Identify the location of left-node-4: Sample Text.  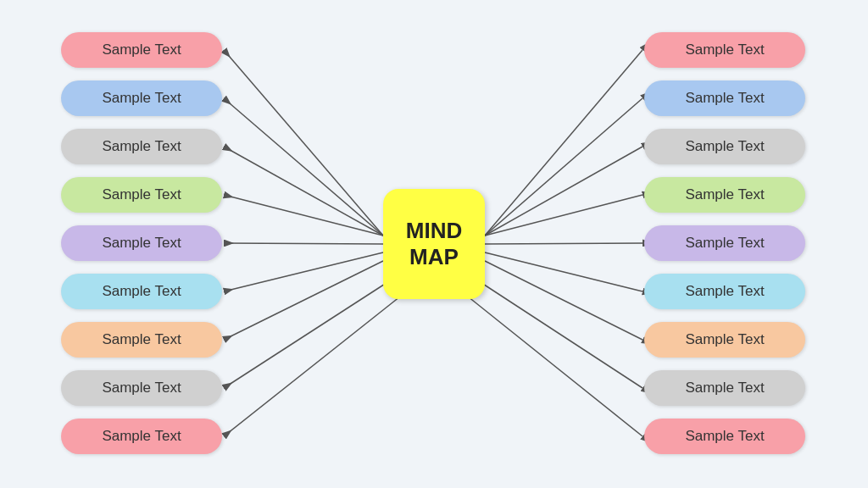
(142, 195).